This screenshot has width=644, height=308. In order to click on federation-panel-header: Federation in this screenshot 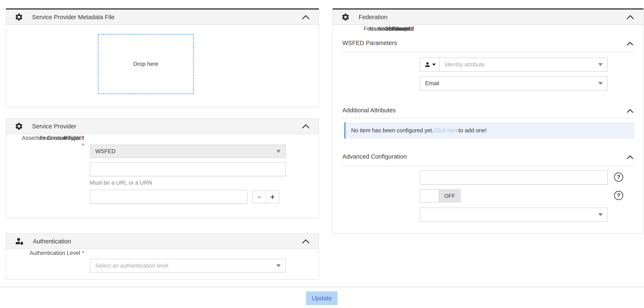, I will do `click(488, 17)`.